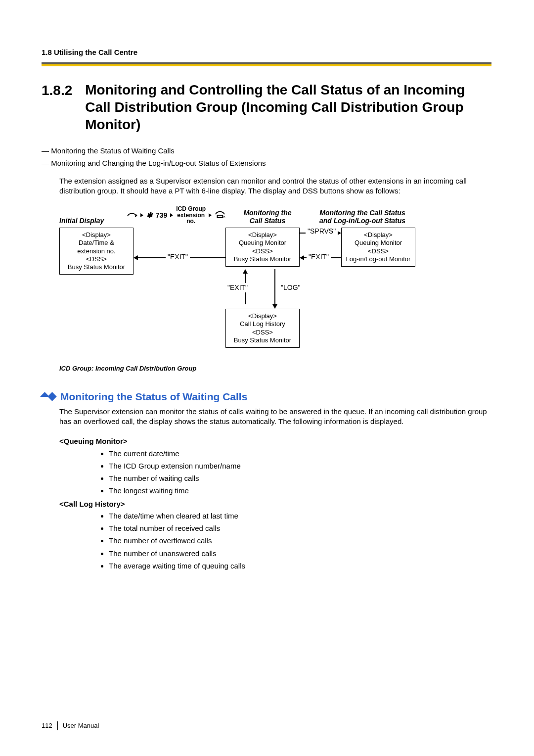  Describe the element at coordinates (300, 541) in the screenshot. I see `list-item: The number of overflowed calls` at that location.